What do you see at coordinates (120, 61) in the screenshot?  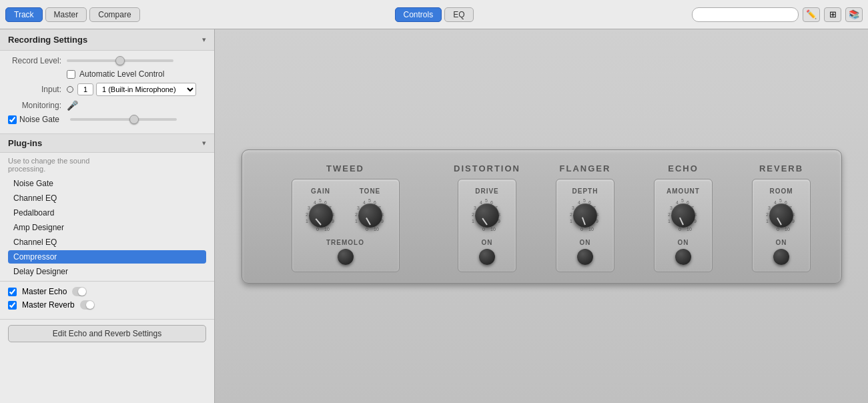 I see `record-level-thumb` at bounding box center [120, 61].